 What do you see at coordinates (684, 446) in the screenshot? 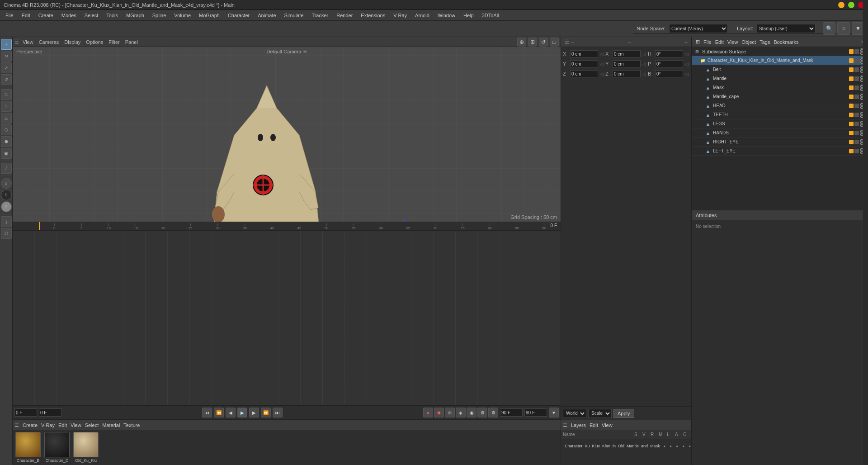
I see `layer-icon-m: ●` at bounding box center [684, 446].